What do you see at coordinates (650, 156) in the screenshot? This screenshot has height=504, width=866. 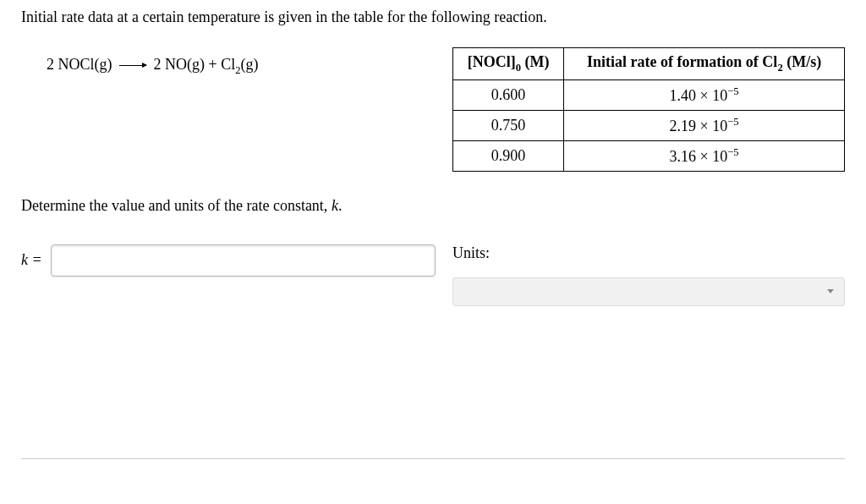 I see `table-row: 0.900 3.16 × 10−5` at bounding box center [650, 156].